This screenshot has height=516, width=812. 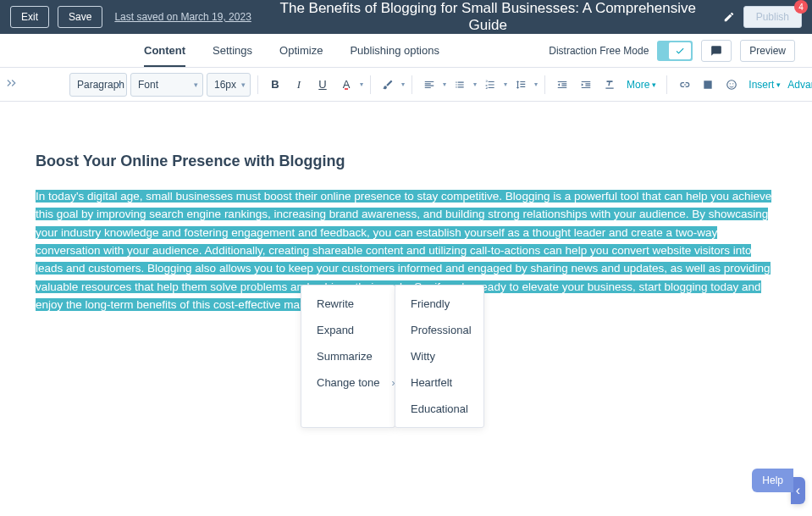 What do you see at coordinates (348, 330) in the screenshot?
I see `menu-item-expand: Expand` at bounding box center [348, 330].